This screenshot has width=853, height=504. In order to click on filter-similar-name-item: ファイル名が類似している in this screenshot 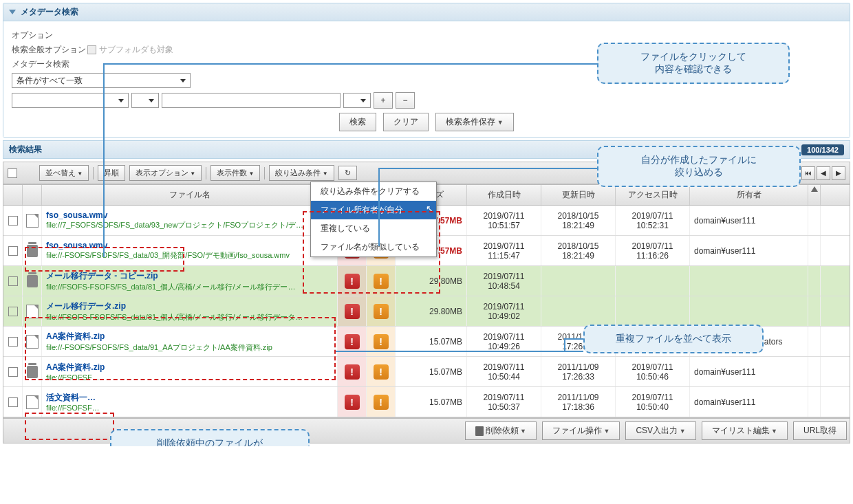, I will do `click(374, 248)`.